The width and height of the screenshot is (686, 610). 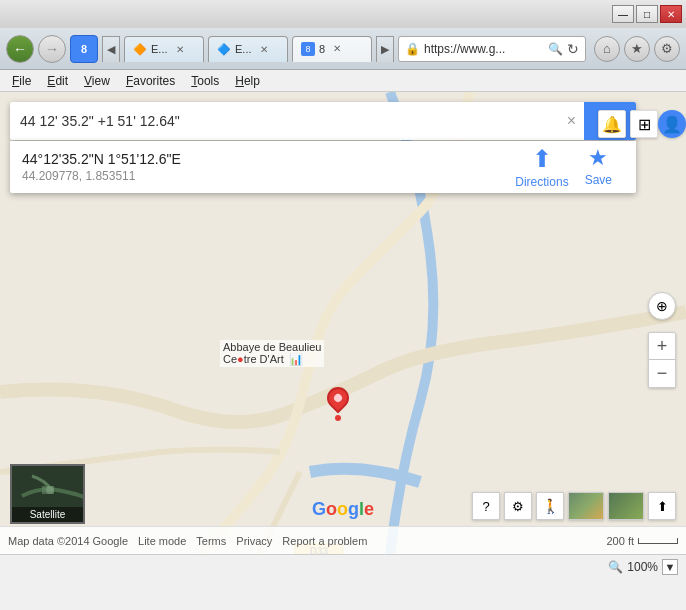 I want to click on settings-button: ⚙, so click(x=667, y=49).